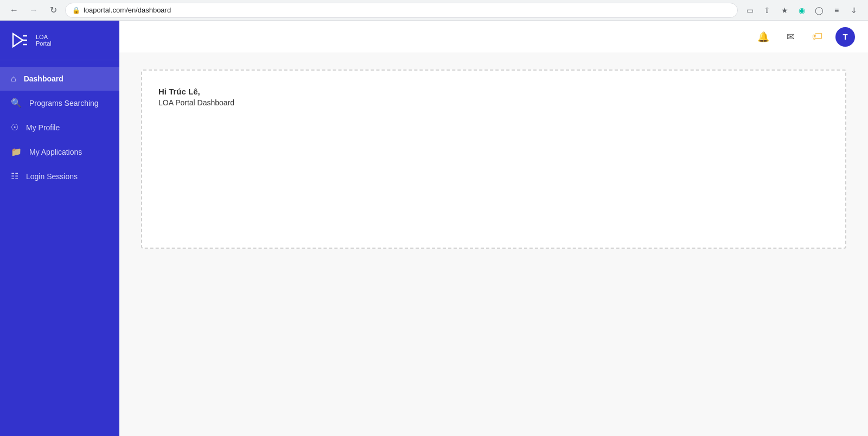 Image resolution: width=868 pixels, height=436 pixels. I want to click on notification-button: 🔔, so click(763, 37).